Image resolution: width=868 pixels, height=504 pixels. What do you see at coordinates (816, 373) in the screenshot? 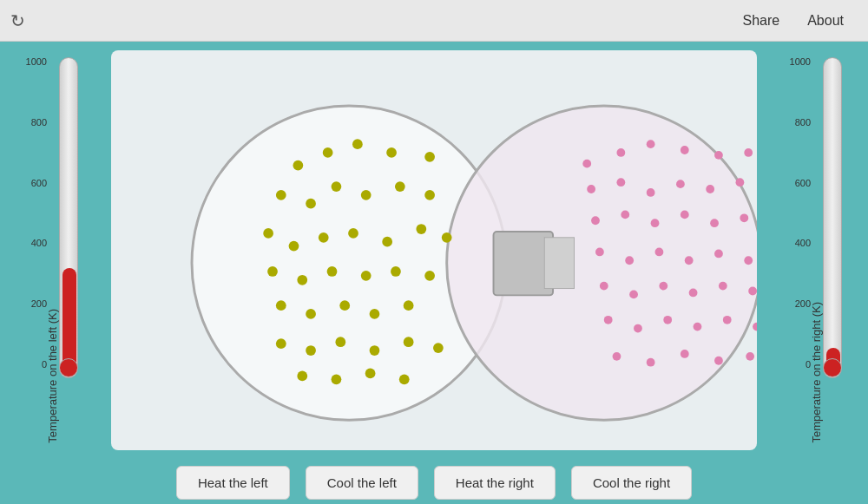
I see `right-thermo-label: Temperature on the right (K)` at bounding box center [816, 373].